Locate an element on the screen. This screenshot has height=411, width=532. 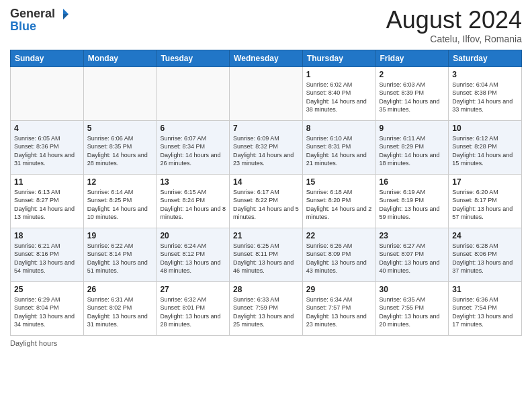
day-info: Sunrise: 6:29 AM Sunset: 8:04 PM Dayligh… is located at coordinates (47, 312).